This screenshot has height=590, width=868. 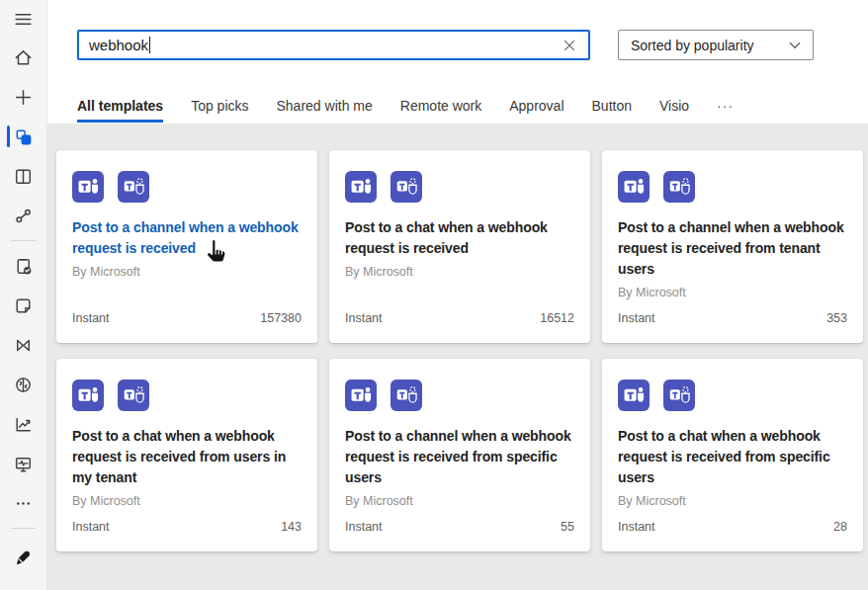 What do you see at coordinates (441, 111) in the screenshot?
I see `tab-remote-work: Remote work` at bounding box center [441, 111].